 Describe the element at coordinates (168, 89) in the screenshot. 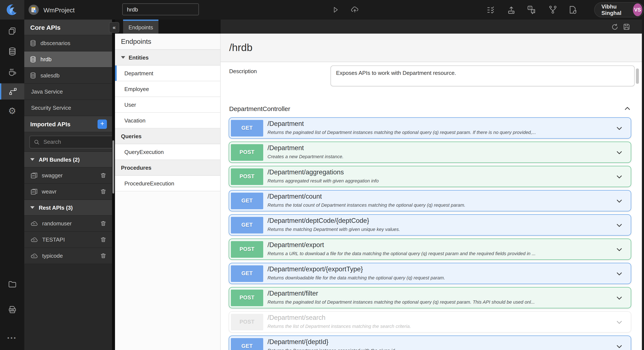

I see `entity-item-employee: Employee` at that location.